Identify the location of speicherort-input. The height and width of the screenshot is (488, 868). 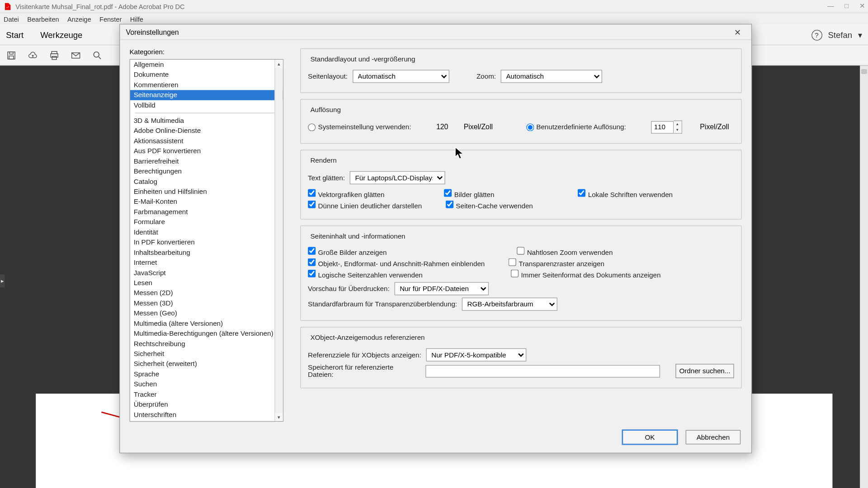
(542, 371).